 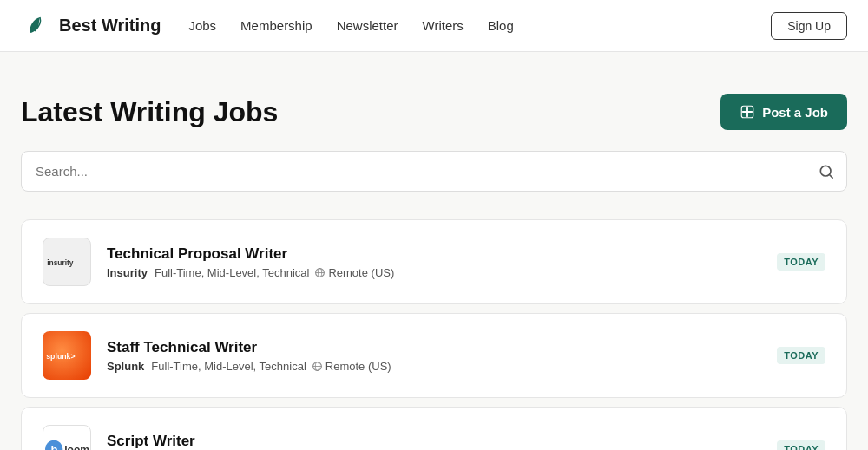 I want to click on nav-item-newsletter: Newsletter, so click(x=368, y=26).